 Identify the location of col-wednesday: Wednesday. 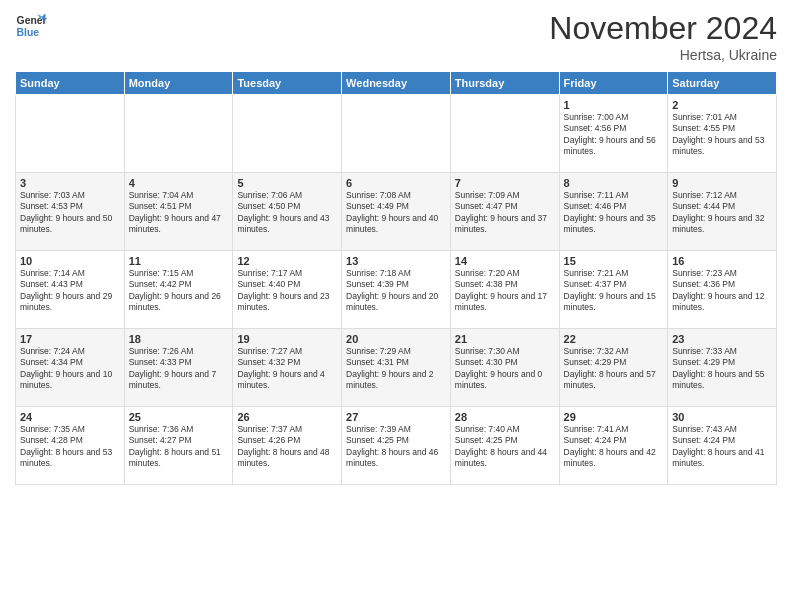
(396, 84).